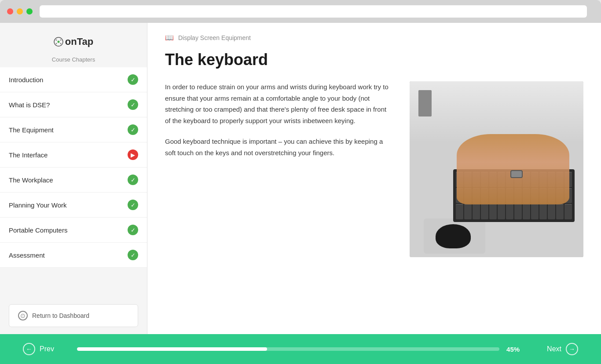  I want to click on window-chrome, so click(300, 11).